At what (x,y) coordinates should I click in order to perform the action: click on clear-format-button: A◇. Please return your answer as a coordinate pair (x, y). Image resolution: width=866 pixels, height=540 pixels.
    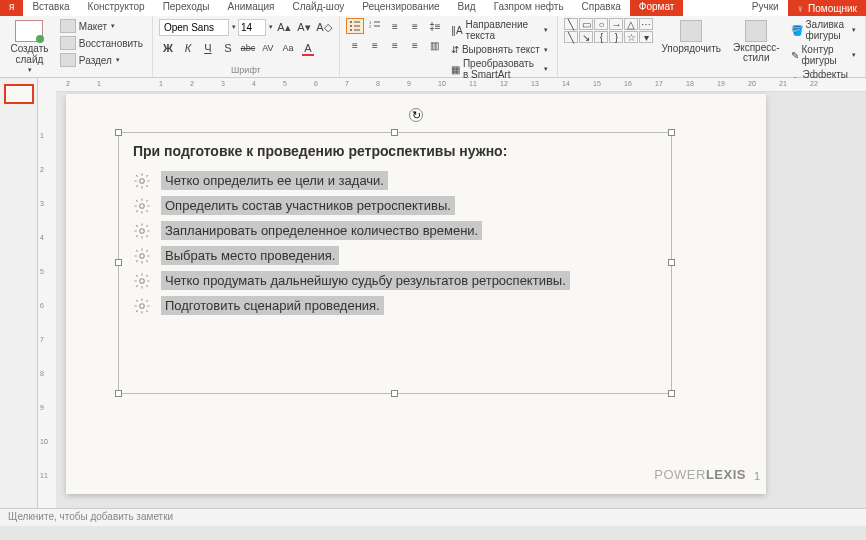
    Looking at the image, I should click on (324, 27).